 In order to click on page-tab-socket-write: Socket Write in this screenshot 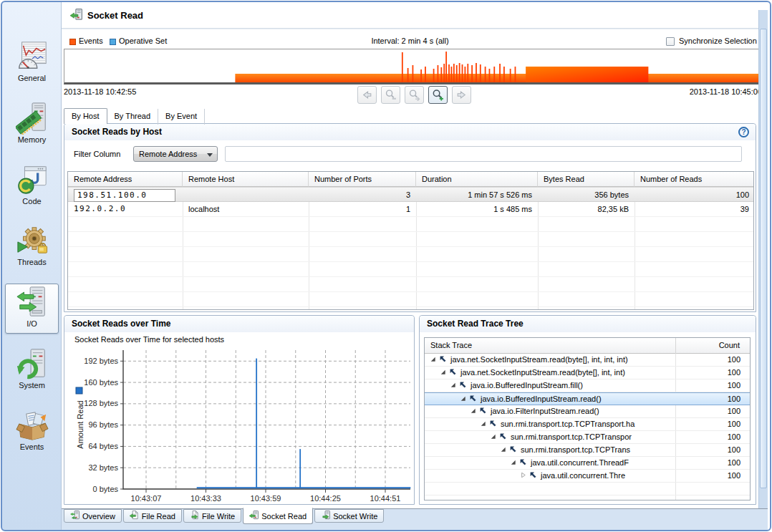, I will do `click(349, 516)`.